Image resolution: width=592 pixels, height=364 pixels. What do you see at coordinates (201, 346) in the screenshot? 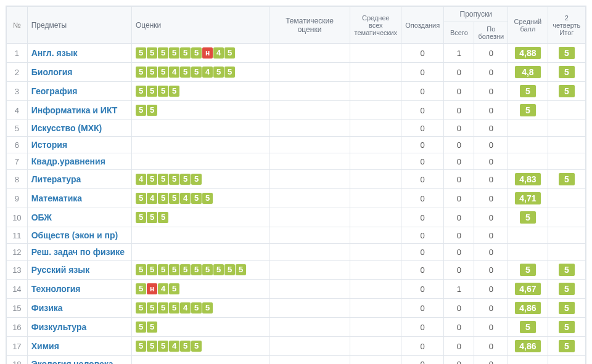
I see `grades-cell: 555455` at bounding box center [201, 346].